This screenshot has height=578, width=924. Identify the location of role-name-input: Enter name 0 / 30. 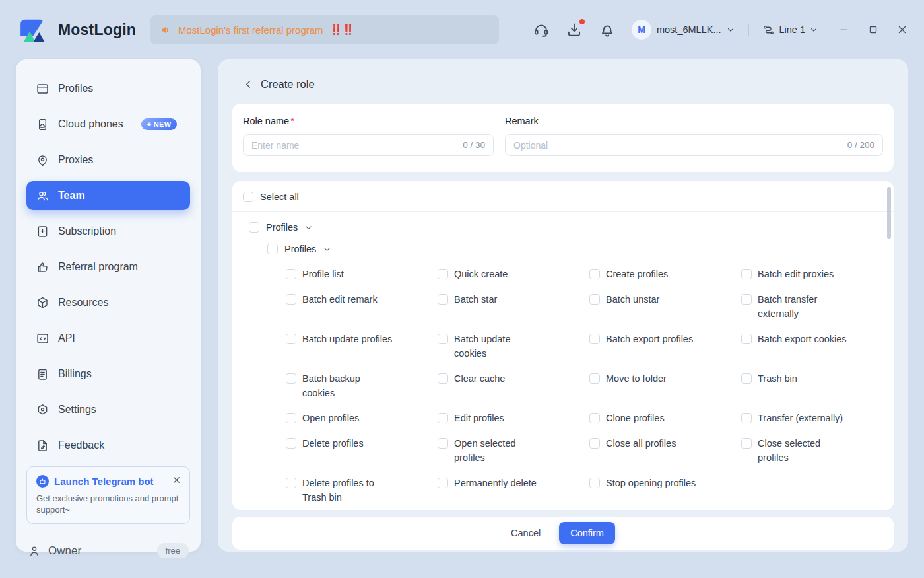
(368, 145).